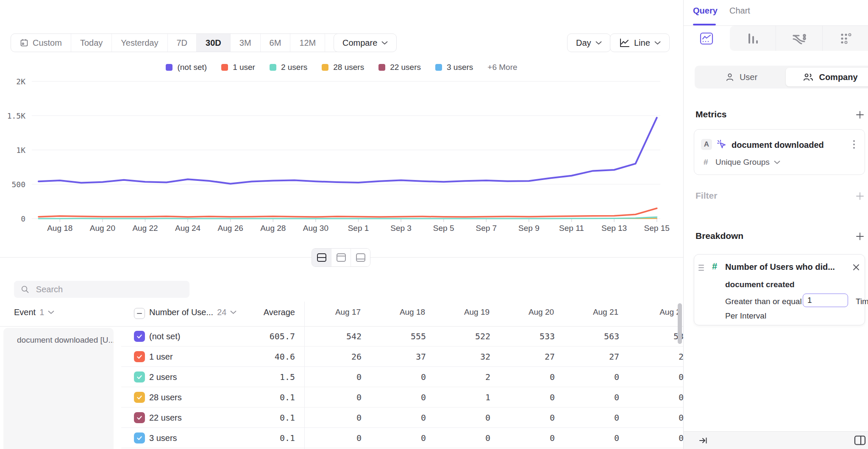 The height and width of the screenshot is (449, 868). What do you see at coordinates (41, 43) in the screenshot?
I see `range-custom-button: Custom` at bounding box center [41, 43].